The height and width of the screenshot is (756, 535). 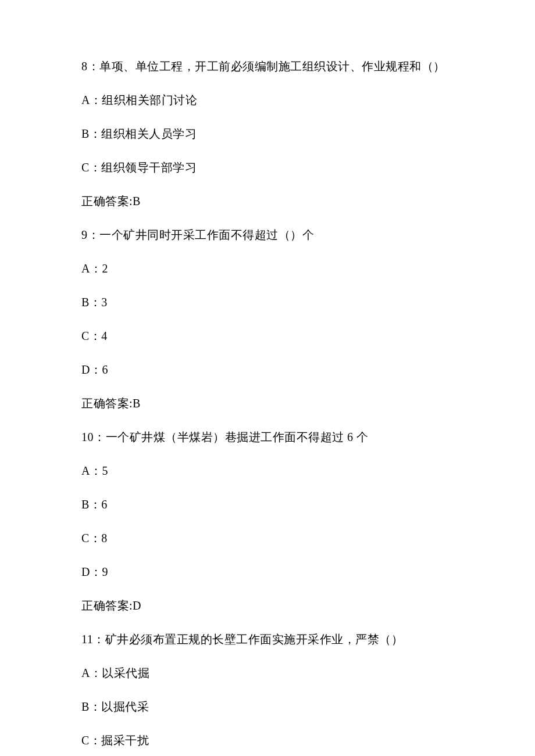 What do you see at coordinates (268, 302) in the screenshot?
I see `option: B：3` at bounding box center [268, 302].